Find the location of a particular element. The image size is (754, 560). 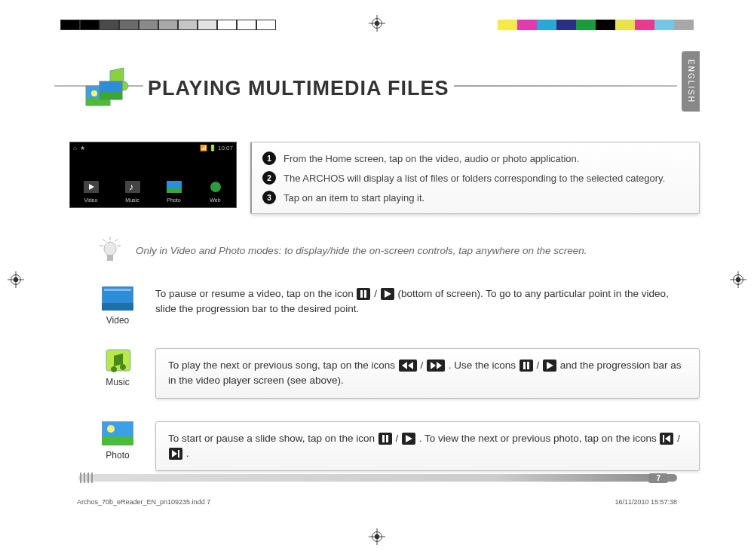

home-screen-thumbnail: ⌂ ★ 📶 🔋 10:07 Video ♪Music Photo Web is located at coordinates (153, 175).